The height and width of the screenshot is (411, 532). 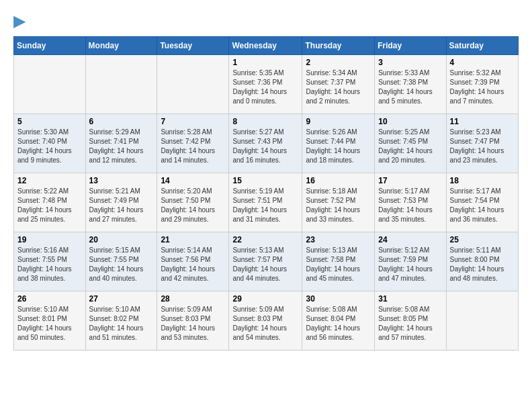 I want to click on calendar-cell: 12Sunrise: 5:22 AM Sunset: 7:48 PM Dayli…, so click(x=50, y=203).